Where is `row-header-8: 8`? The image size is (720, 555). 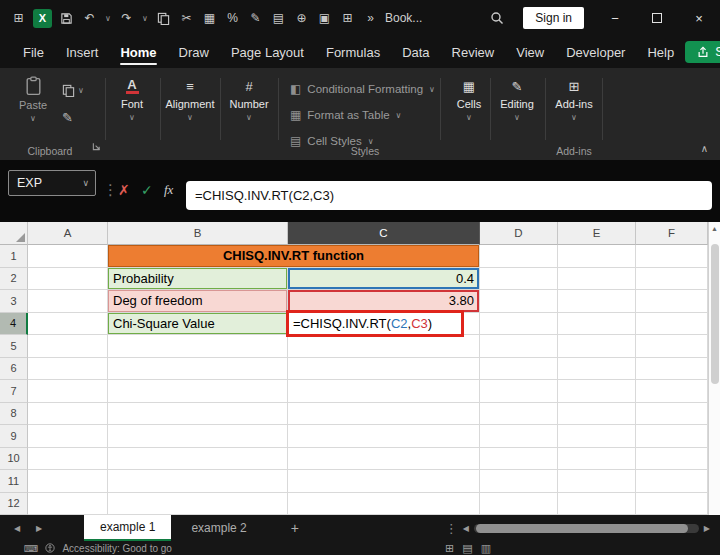
row-header-8: 8 is located at coordinates (14, 414).